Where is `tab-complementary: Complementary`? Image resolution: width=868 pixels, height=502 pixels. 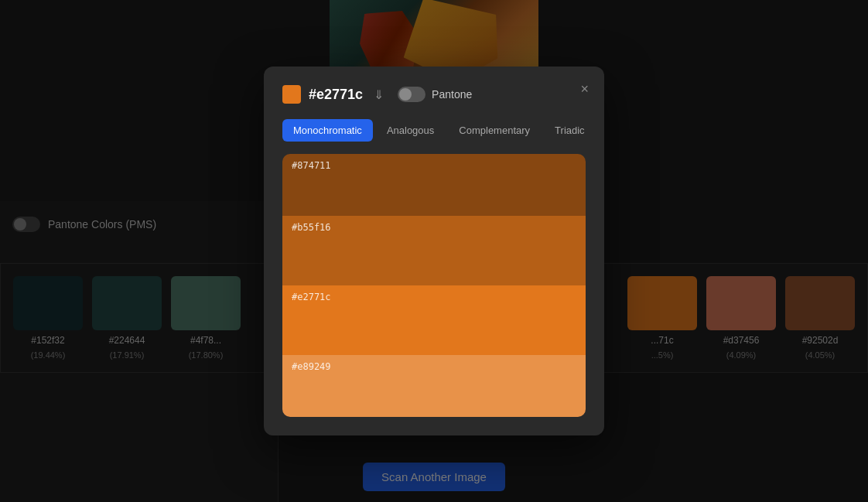 tab-complementary: Complementary is located at coordinates (494, 130).